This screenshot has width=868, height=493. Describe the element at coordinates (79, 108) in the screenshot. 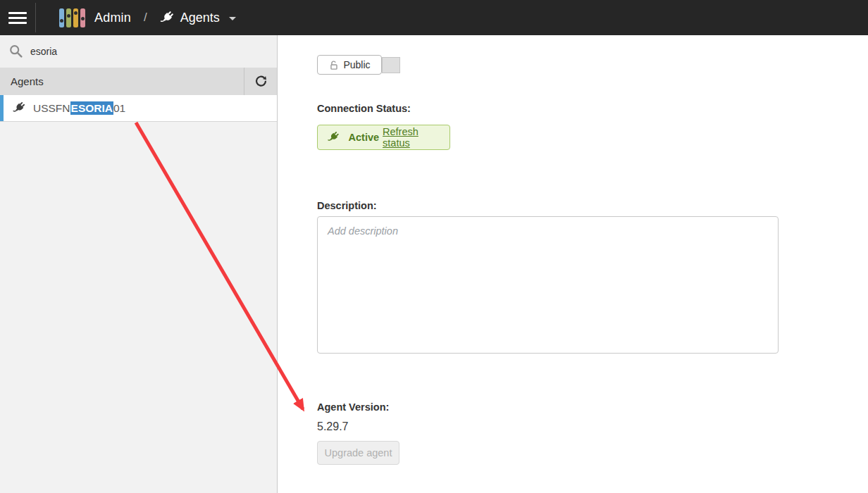

I see `agent-name: USSFNESORIA01` at that location.